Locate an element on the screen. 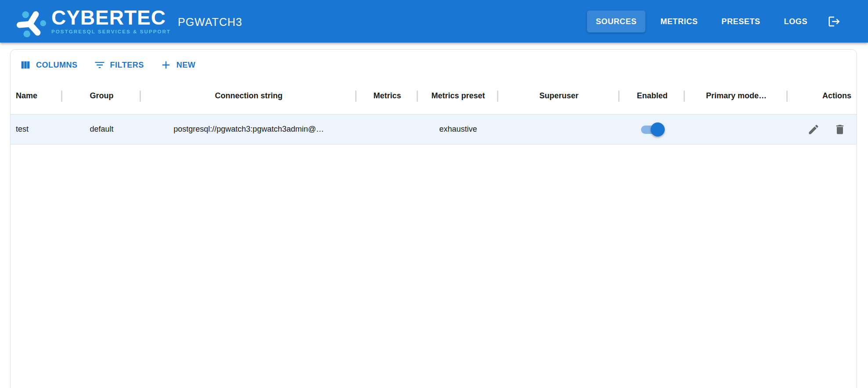 The image size is (868, 388). cell-superuser is located at coordinates (559, 129).